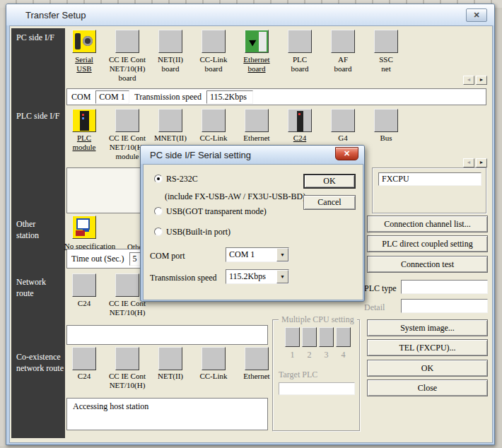 The width and height of the screenshot is (502, 448). I want to click on sidebar-label-plc-side: PLC side I/F, so click(38, 117).